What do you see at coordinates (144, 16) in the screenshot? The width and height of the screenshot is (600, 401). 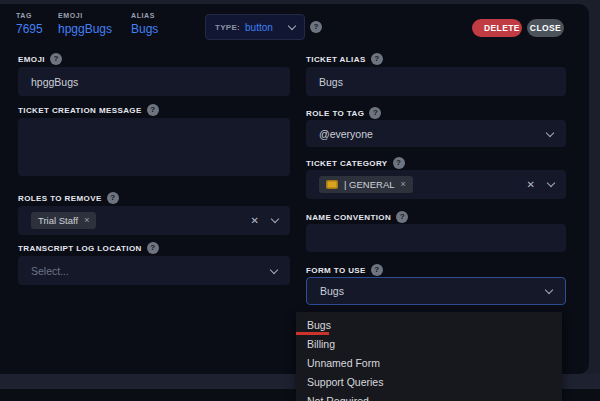 I see `stat-alias-label: ALIAS` at bounding box center [144, 16].